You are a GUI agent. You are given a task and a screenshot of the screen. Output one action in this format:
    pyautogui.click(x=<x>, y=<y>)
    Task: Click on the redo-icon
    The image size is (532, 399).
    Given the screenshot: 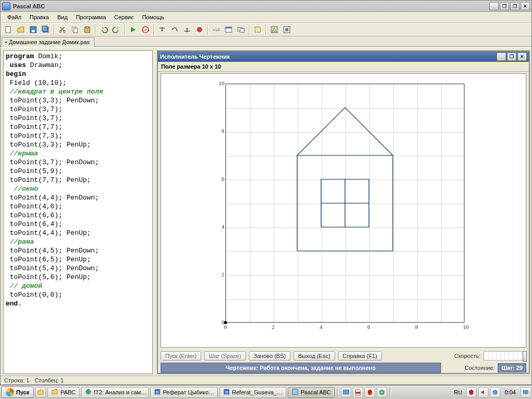 What is the action you would take?
    pyautogui.click(x=116, y=30)
    